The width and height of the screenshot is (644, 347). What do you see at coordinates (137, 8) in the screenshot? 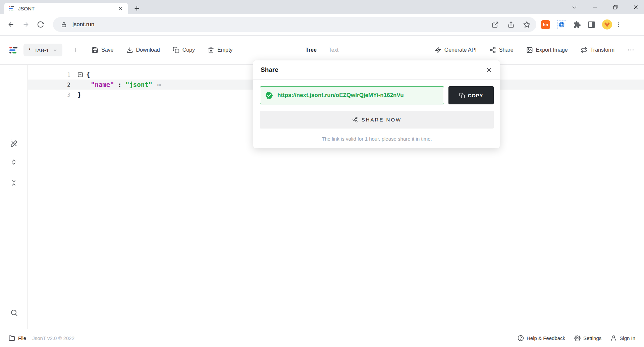
I see `new-tab-button` at bounding box center [137, 8].